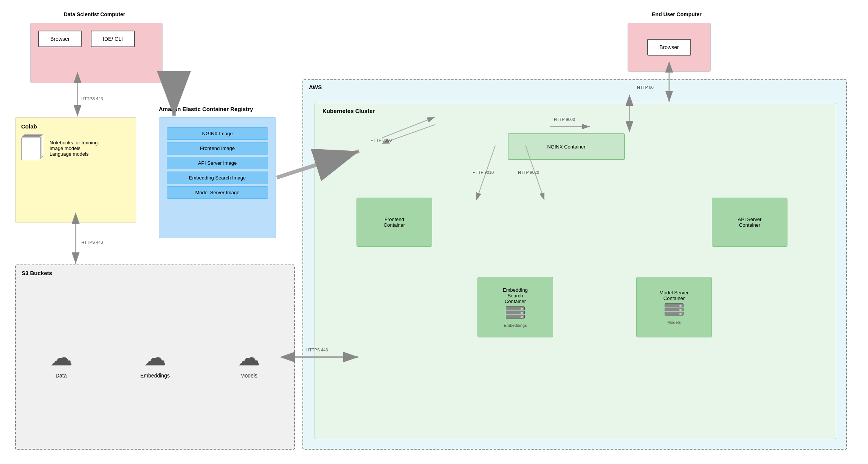  Describe the element at coordinates (76, 126) in the screenshot. I see `colab-label: Colab` at that location.